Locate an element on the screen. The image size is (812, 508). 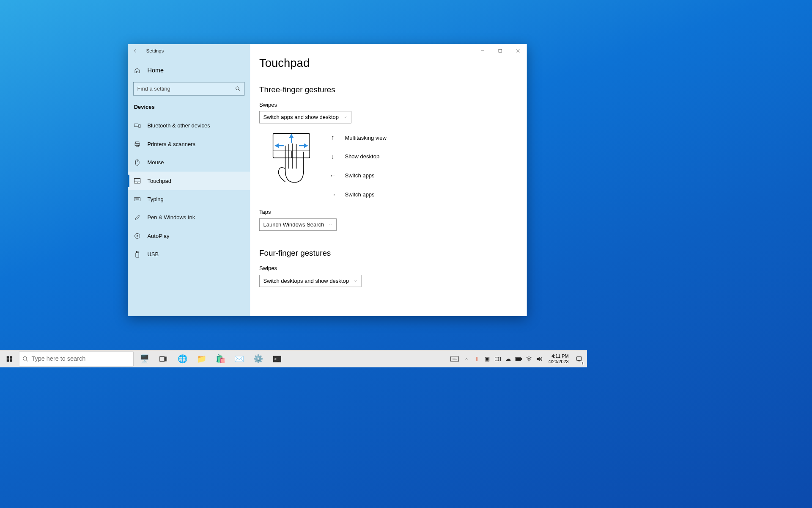
tray-input-indicator is located at coordinates (455, 359).